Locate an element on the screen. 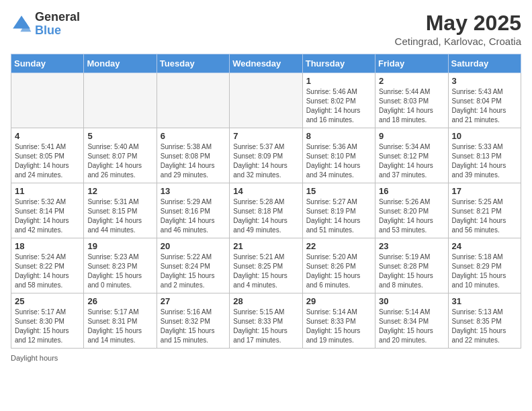  day-info: Sunrise: 5:19 AM Sunset: 8:28 PM Dayligh… is located at coordinates (411, 271).